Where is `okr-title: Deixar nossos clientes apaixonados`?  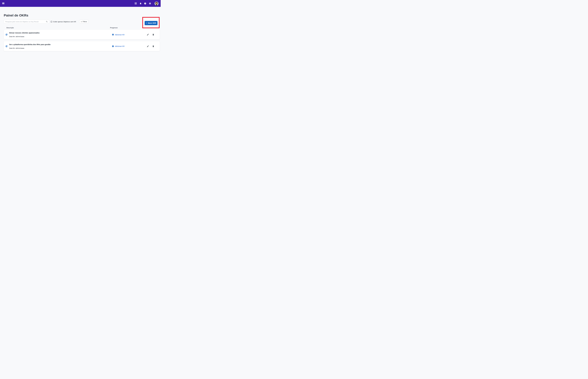
okr-title: Deixar nossos clientes apaixonados is located at coordinates (24, 33).